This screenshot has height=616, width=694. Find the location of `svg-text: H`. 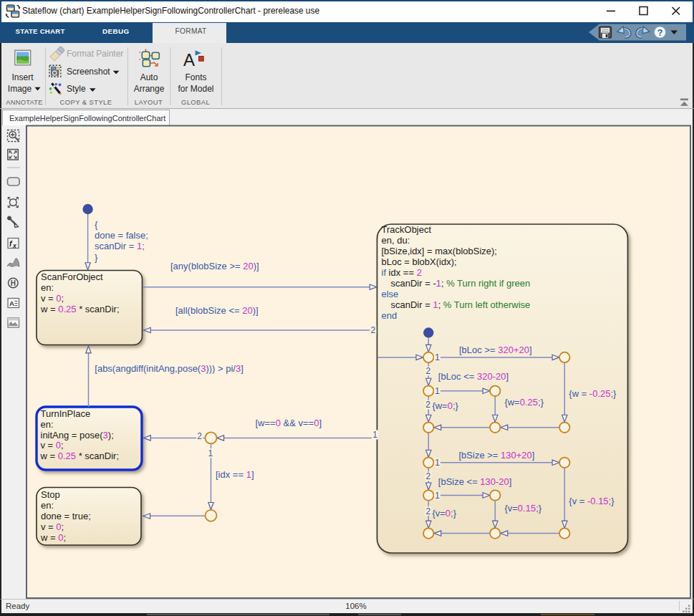

svg-text: H is located at coordinates (13, 284).